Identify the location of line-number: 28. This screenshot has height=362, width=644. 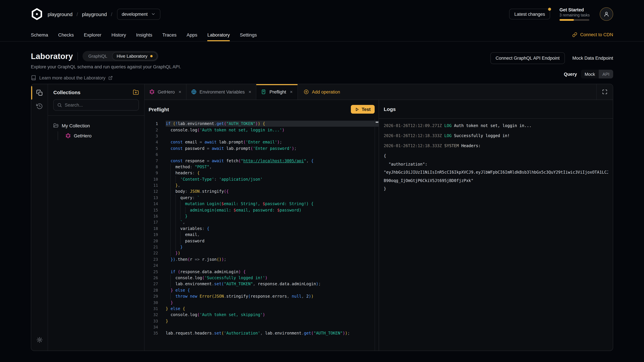
(151, 290).